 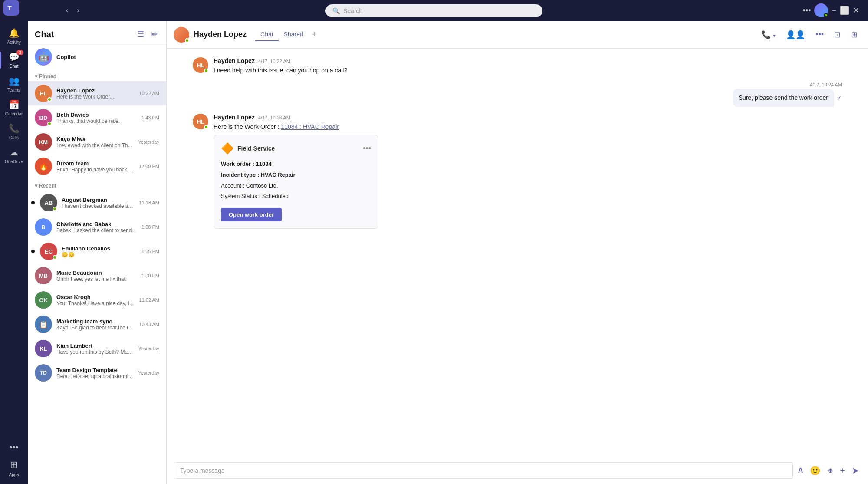 I want to click on tab-chat: Chat, so click(x=267, y=35).